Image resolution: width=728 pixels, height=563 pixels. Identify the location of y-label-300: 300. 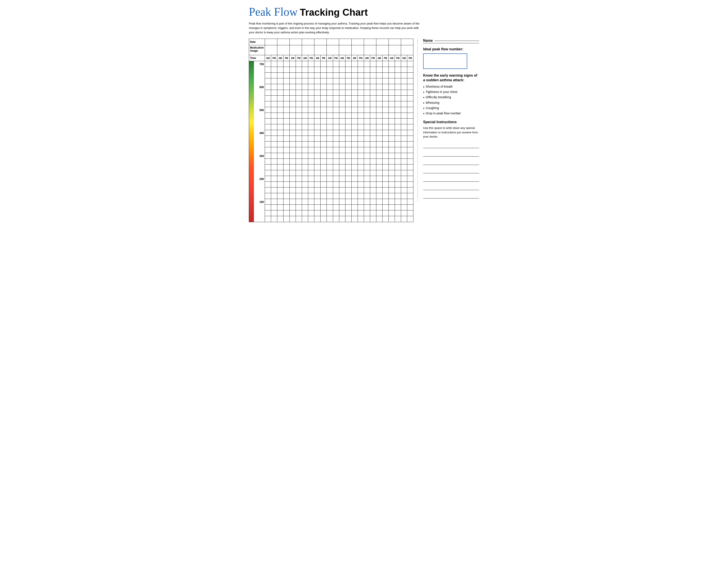
(262, 156).